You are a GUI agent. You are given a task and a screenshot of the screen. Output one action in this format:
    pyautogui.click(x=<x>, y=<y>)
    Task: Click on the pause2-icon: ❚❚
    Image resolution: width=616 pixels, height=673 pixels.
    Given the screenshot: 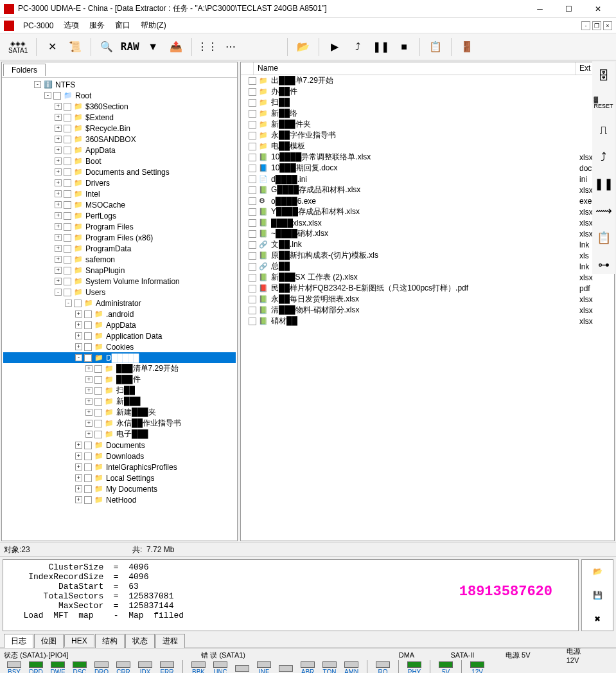 What is the action you would take?
    pyautogui.click(x=604, y=184)
    